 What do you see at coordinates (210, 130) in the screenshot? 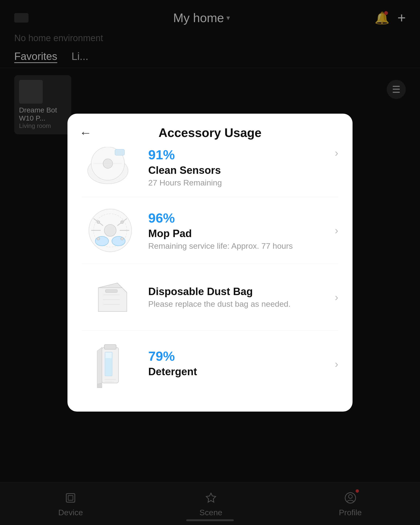
I see `modal-header: ← Accessory Usage` at bounding box center [210, 130].